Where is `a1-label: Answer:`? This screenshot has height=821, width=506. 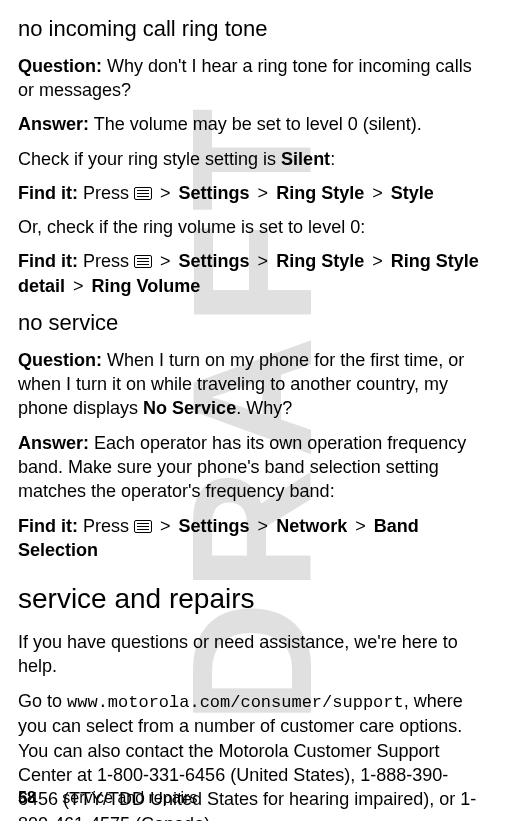 a1-label: Answer: is located at coordinates (54, 124).